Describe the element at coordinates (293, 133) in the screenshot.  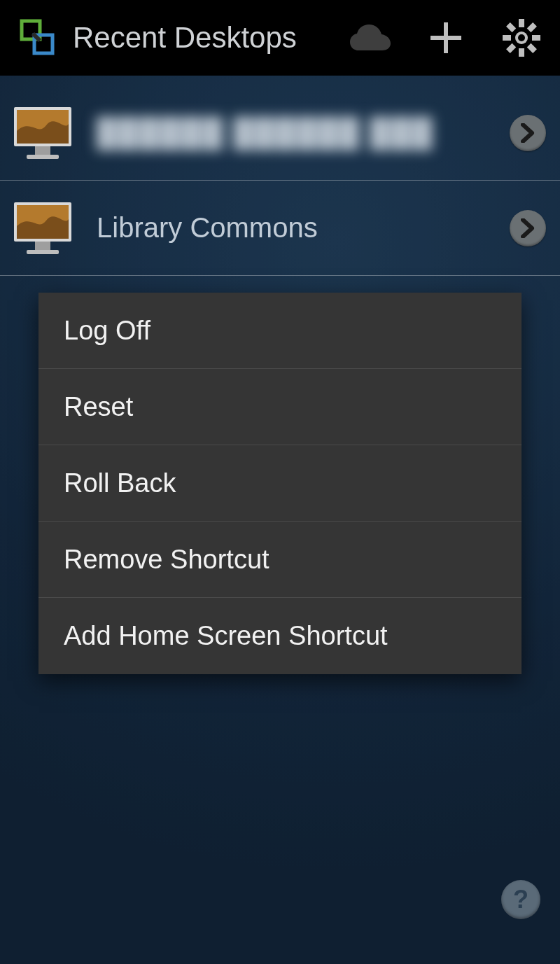
I see `desktop-label: ██████ ██████ ███` at that location.